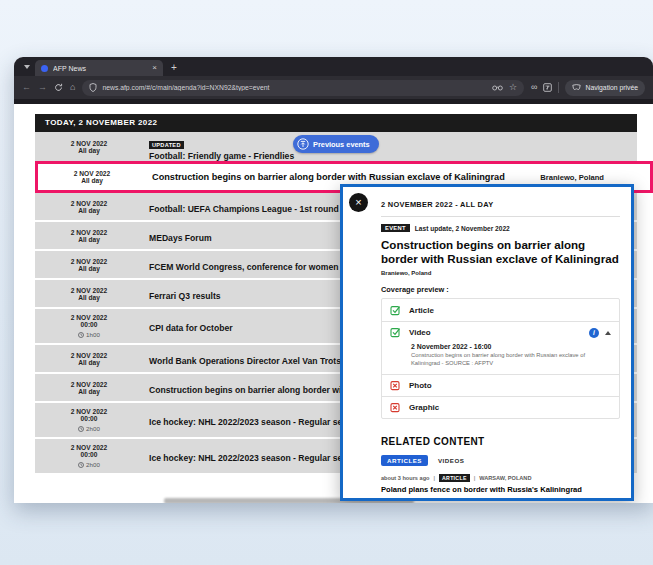 This screenshot has width=653, height=565. I want to click on afp-favicon-icon, so click(44, 68).